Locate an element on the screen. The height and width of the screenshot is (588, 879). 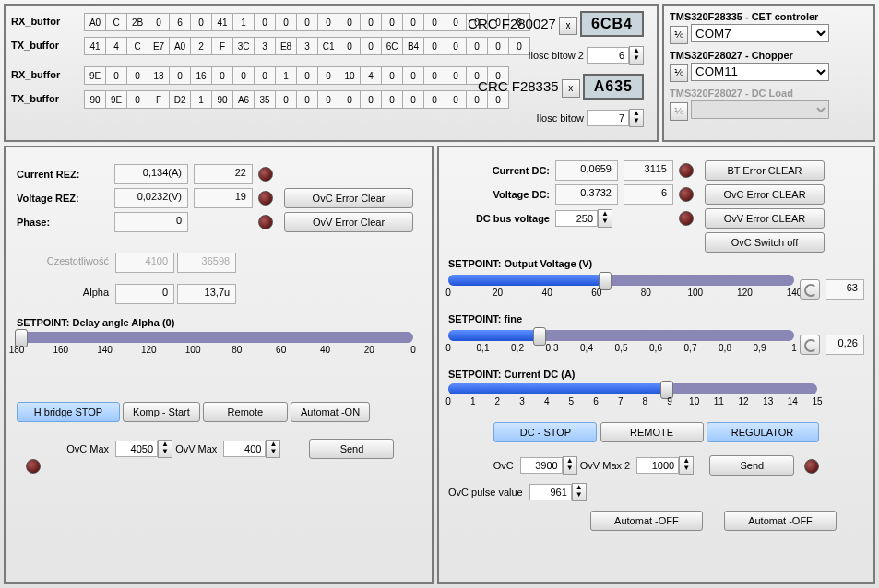
com-panel: TMS320F28335 - CET controler ⅟₀ COM7 TMS… is located at coordinates (769, 73).